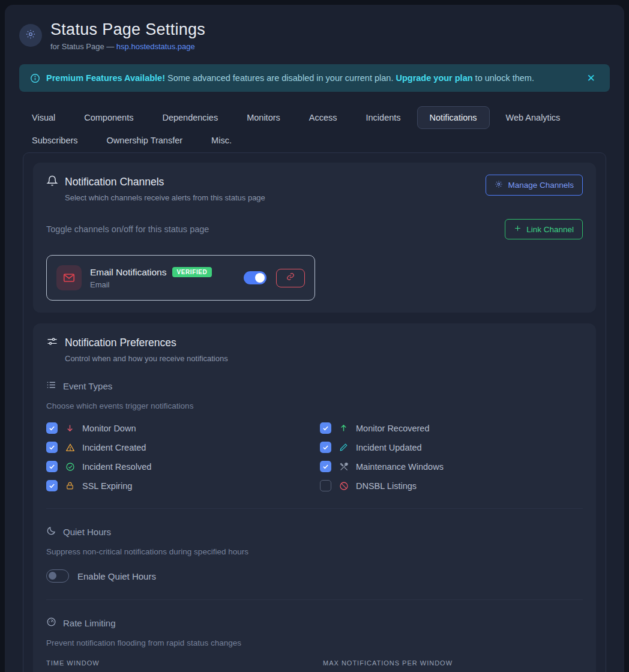  I want to click on quiet-hours-description: Suppress non-critical notifications duri…, so click(314, 552).